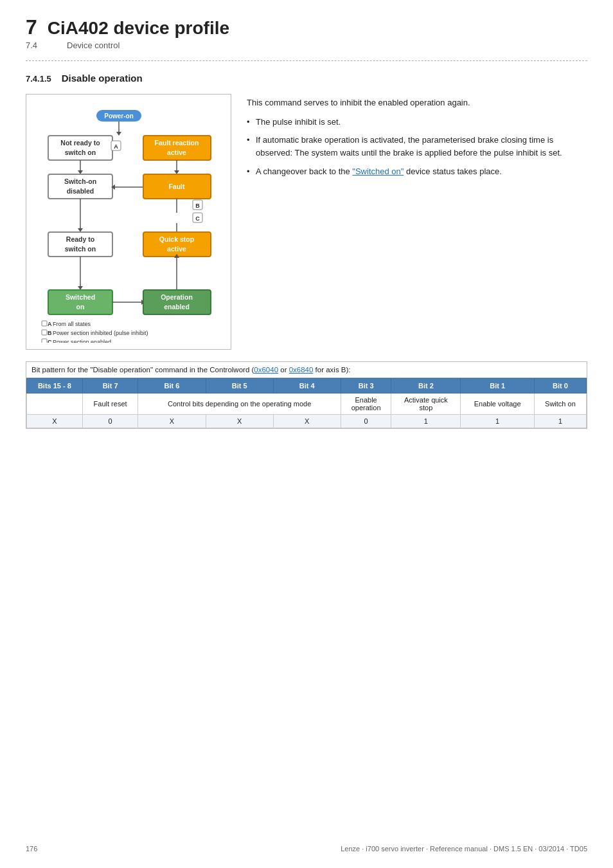 The width and height of the screenshot is (613, 868). Describe the element at coordinates (39, 78) in the screenshot. I see `subsection-number: 7.4.1.5` at that location.